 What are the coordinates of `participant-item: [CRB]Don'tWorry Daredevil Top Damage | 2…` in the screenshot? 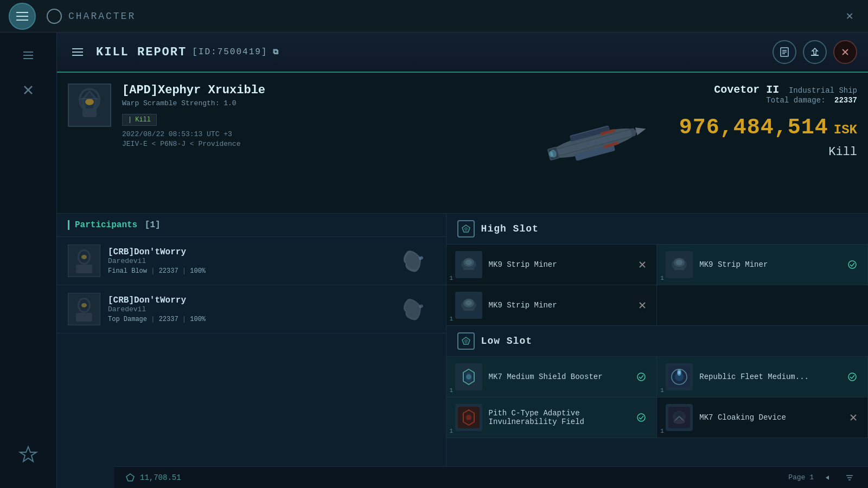 It's located at (252, 309).